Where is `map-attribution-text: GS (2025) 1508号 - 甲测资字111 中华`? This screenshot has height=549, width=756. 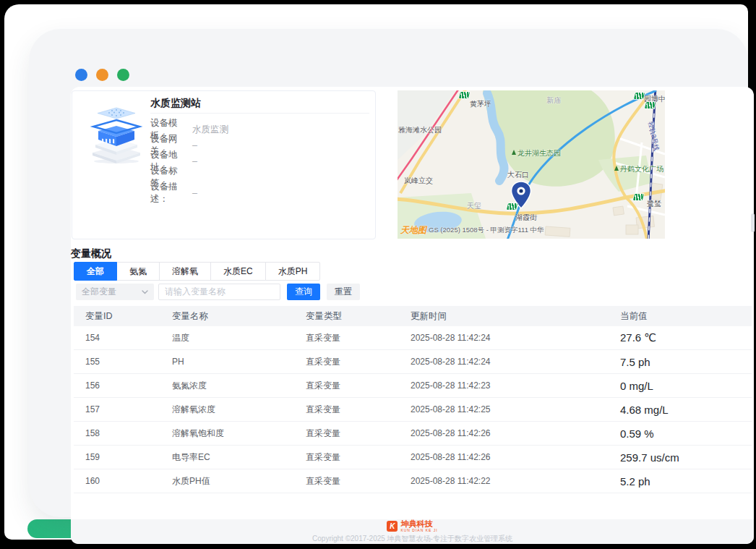
map-attribution-text: GS (2025) 1508号 - 甲测资字111 中华 is located at coordinates (486, 230).